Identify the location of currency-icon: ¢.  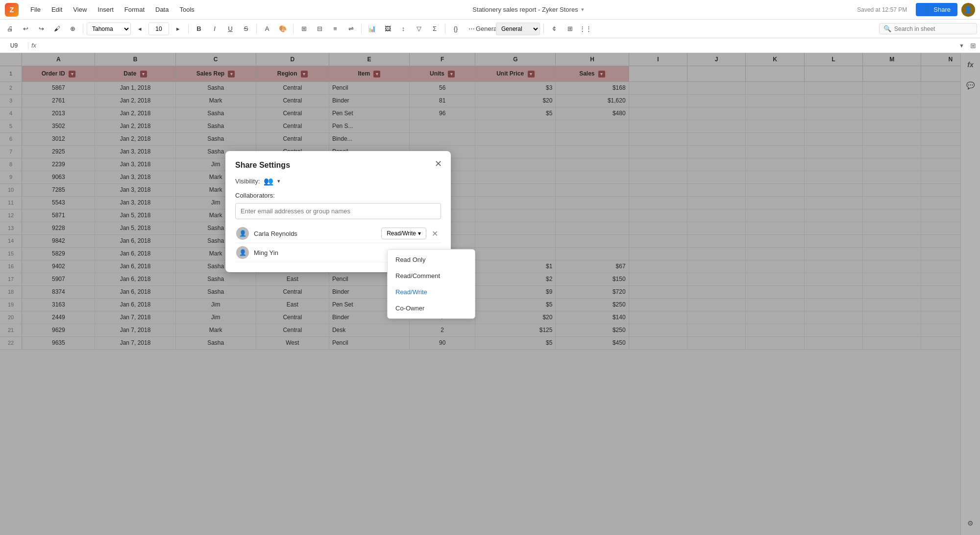
(554, 29).